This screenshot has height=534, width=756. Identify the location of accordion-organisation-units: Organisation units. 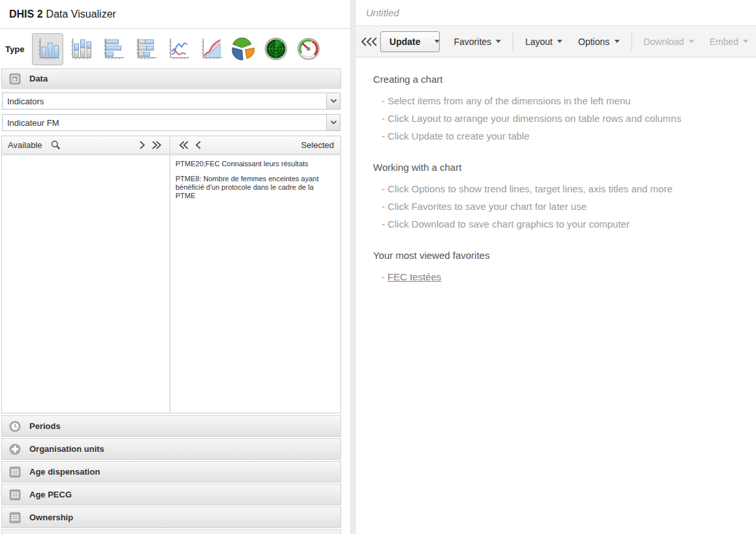
(171, 449).